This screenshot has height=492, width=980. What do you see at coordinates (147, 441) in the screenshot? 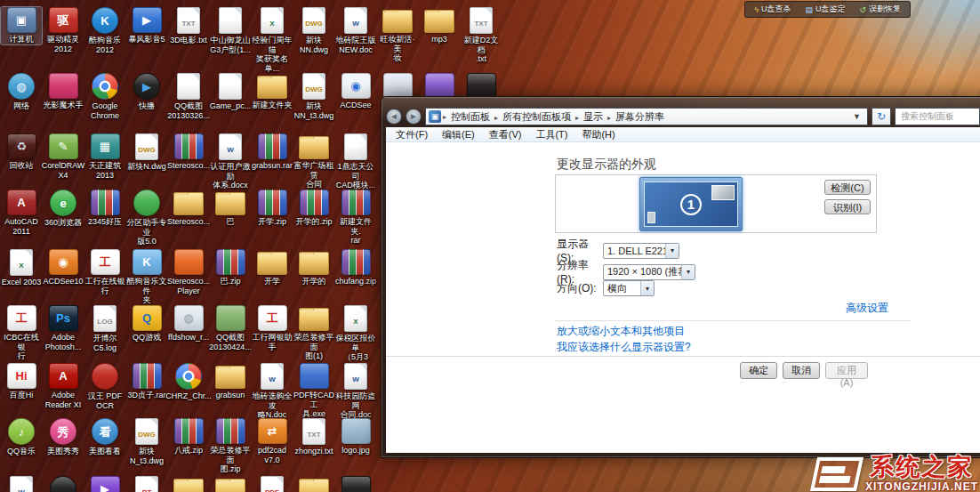
I see `desktop-icon: DWG新块 N_t3.dwg` at bounding box center [147, 441].